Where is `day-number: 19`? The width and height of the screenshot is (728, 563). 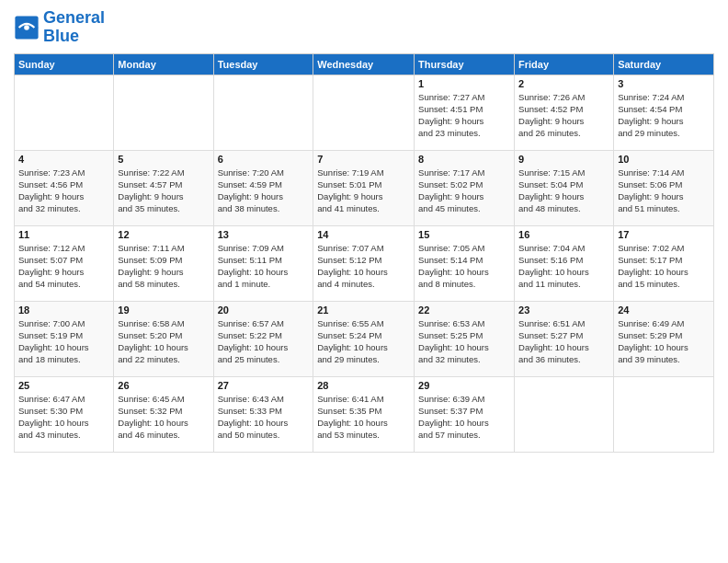 day-number: 19 is located at coordinates (164, 310).